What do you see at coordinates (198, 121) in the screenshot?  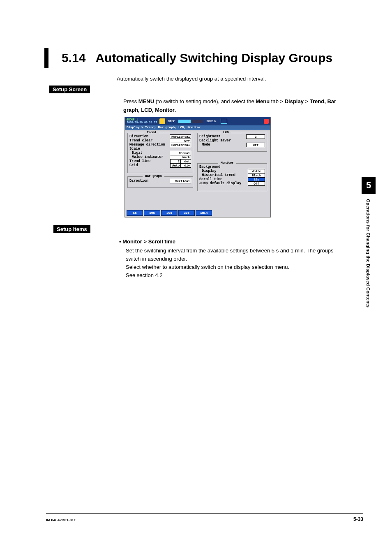 I see `device-titlebar: GROUP 1 2005/09/30 09:35:37 DISP 20min` at bounding box center [198, 121].